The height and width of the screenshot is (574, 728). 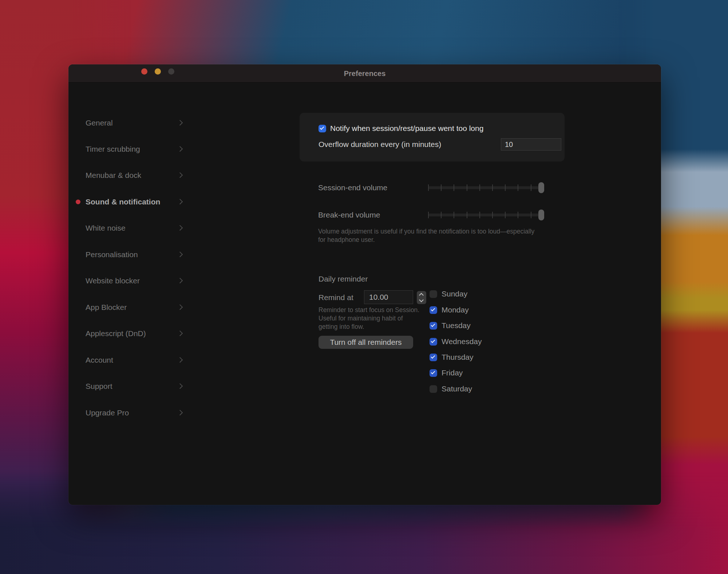 I want to click on break-end-volume-slider, so click(x=486, y=215).